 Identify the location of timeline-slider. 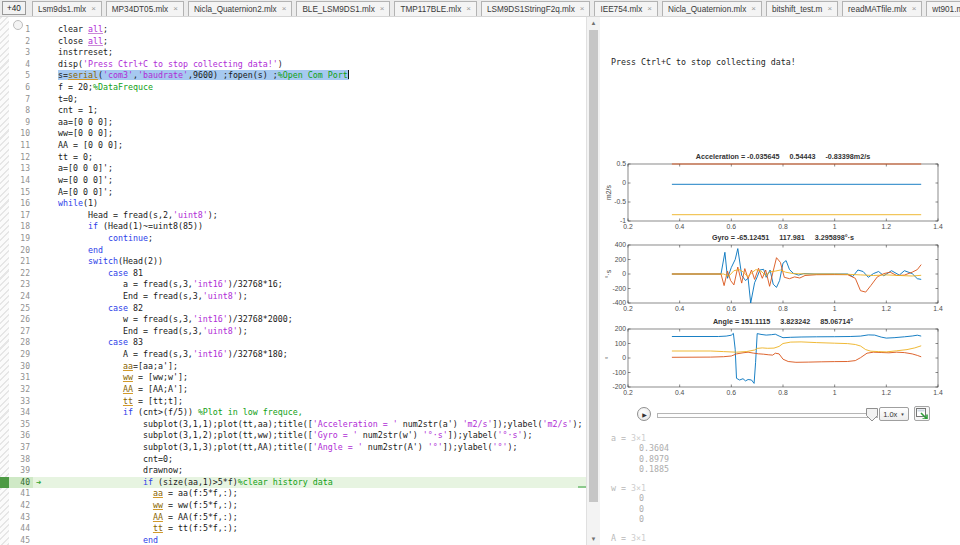
(768, 416).